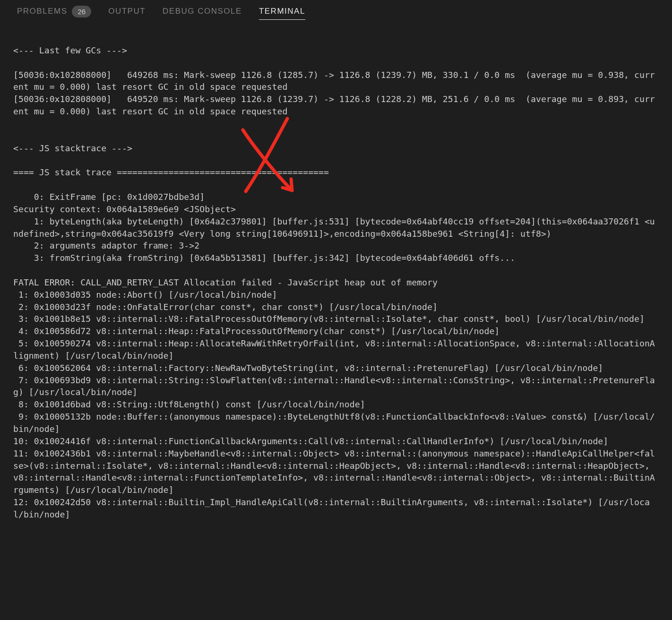 The image size is (672, 620). Describe the element at coordinates (282, 13) in the screenshot. I see `tab-terminal: TERMINAL` at that location.